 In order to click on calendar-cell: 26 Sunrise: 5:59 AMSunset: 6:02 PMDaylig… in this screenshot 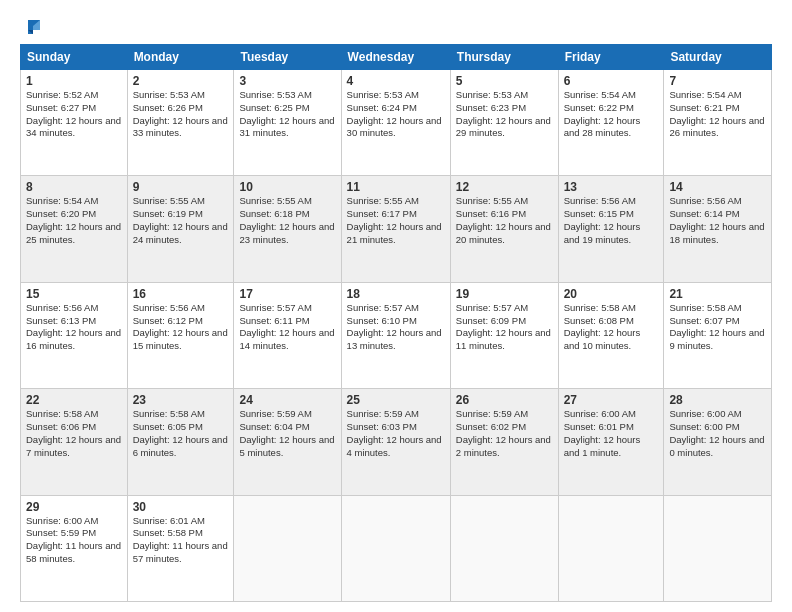, I will do `click(504, 442)`.